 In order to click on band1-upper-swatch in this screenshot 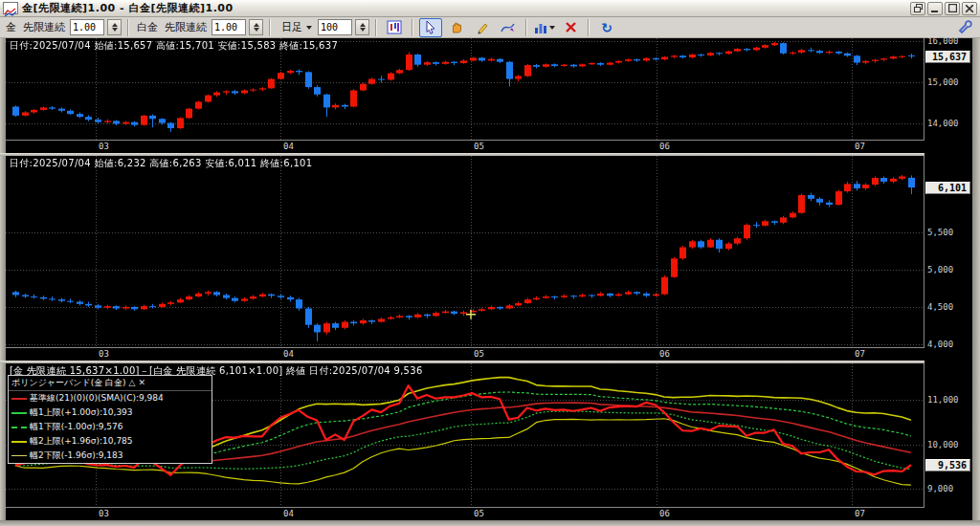, I will do `click(19, 413)`.